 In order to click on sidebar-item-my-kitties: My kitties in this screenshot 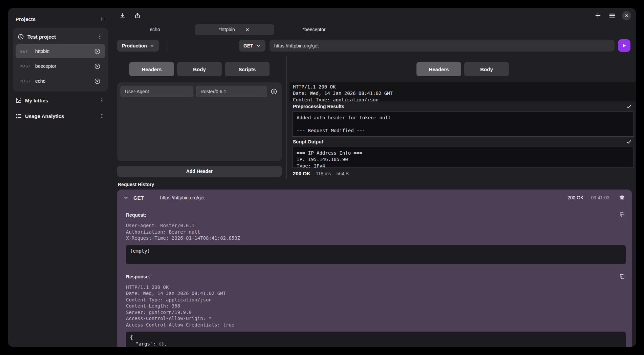, I will do `click(60, 99)`.